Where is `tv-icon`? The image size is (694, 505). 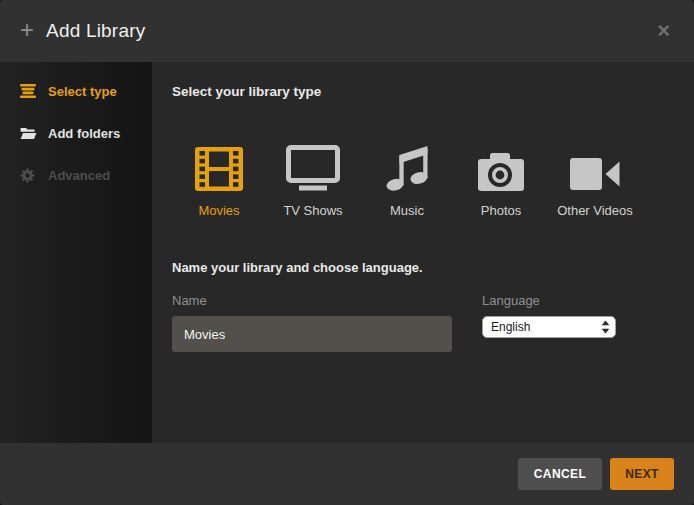 tv-icon is located at coordinates (313, 167).